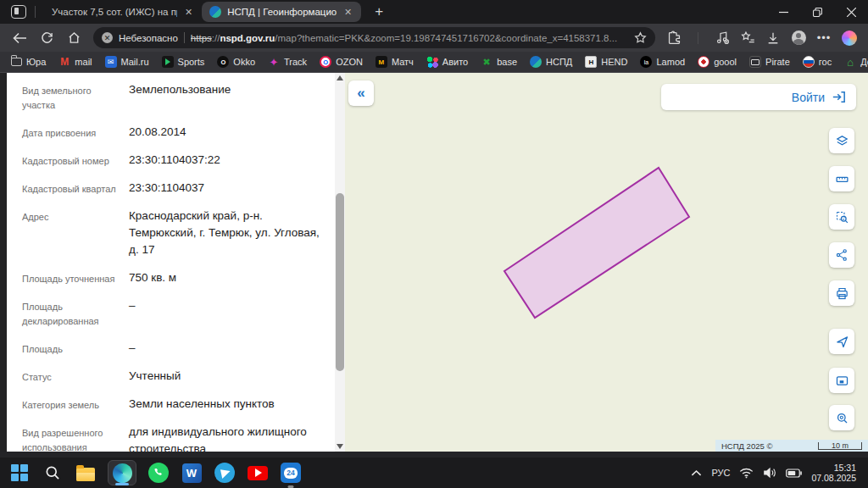 The image size is (868, 488). Describe the element at coordinates (809, 62) in the screenshot. I see `gosuslugi-icon` at that location.